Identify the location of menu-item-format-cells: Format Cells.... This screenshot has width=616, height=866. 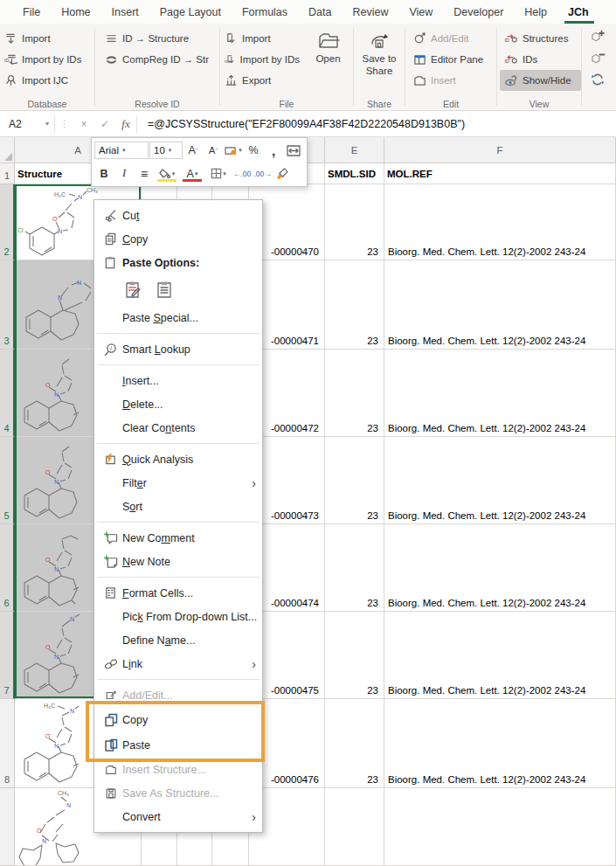
(178, 592).